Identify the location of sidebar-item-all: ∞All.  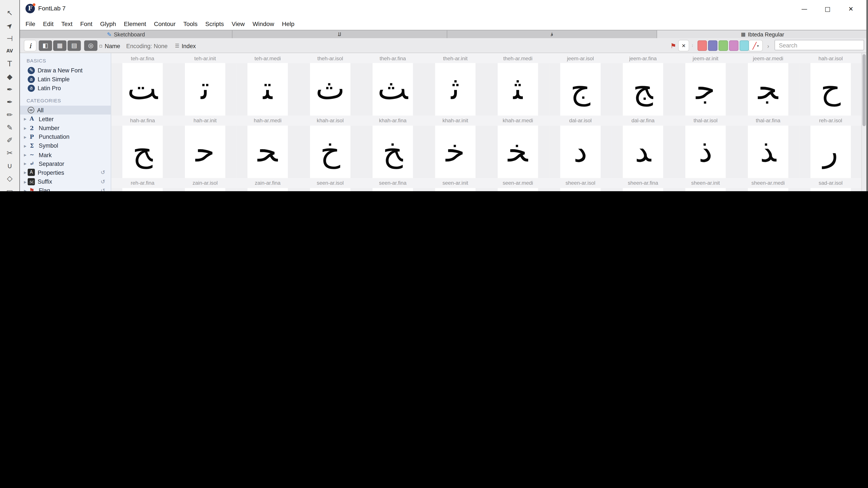
(65, 110).